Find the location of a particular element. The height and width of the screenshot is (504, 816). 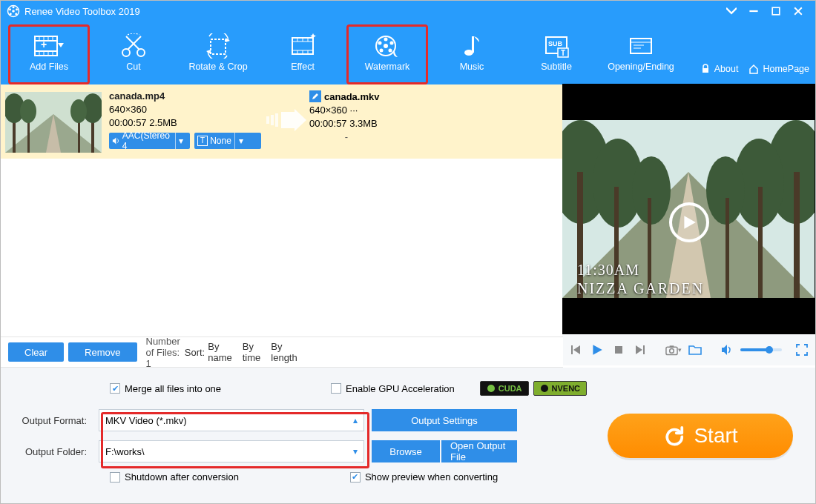

subtitle-track-pill: T None ▾ is located at coordinates (228, 141).